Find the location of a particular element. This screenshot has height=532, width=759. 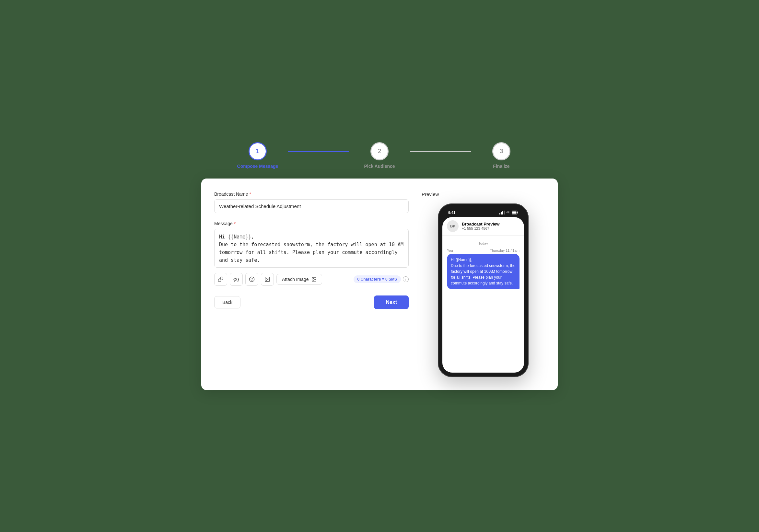

phone-screen: BP Broadcast Preview +1-555-123-4567 Tod… is located at coordinates (483, 295).